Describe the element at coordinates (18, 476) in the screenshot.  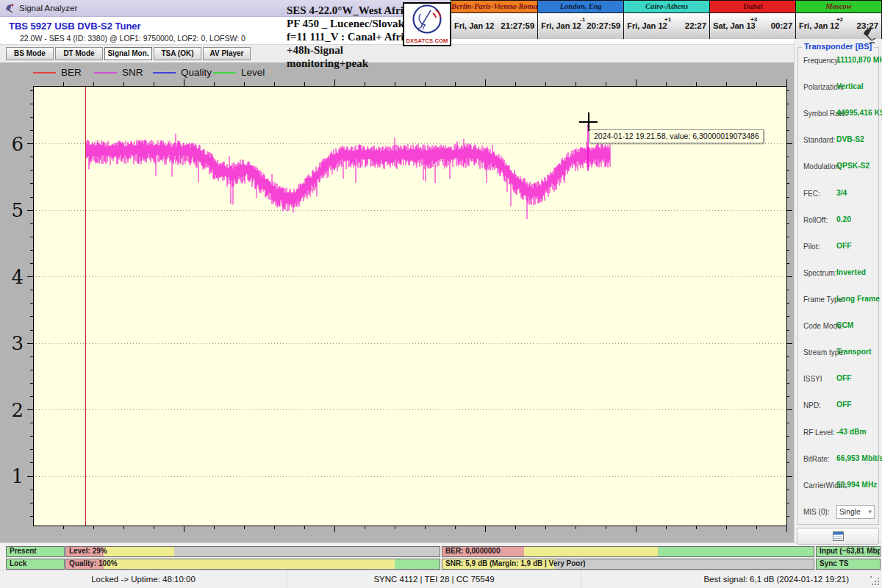
I see `svg-text: 1` at that location.